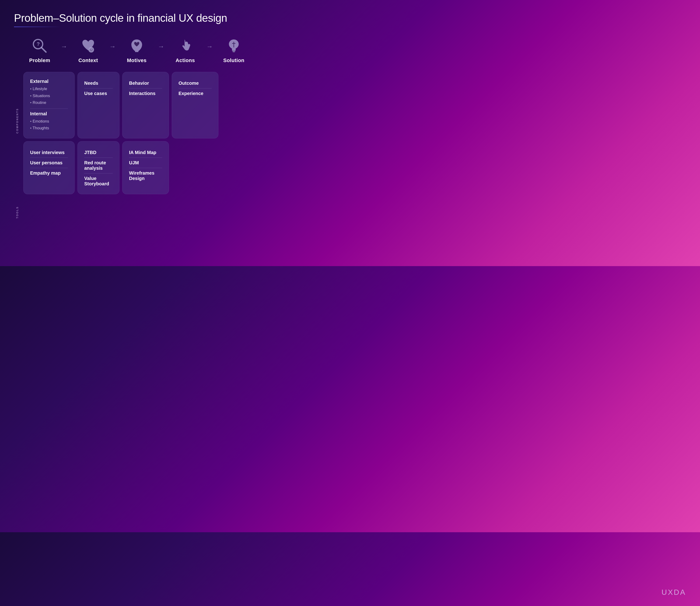  Describe the element at coordinates (234, 50) in the screenshot. I see `flow-item-solution: Solution` at that location.